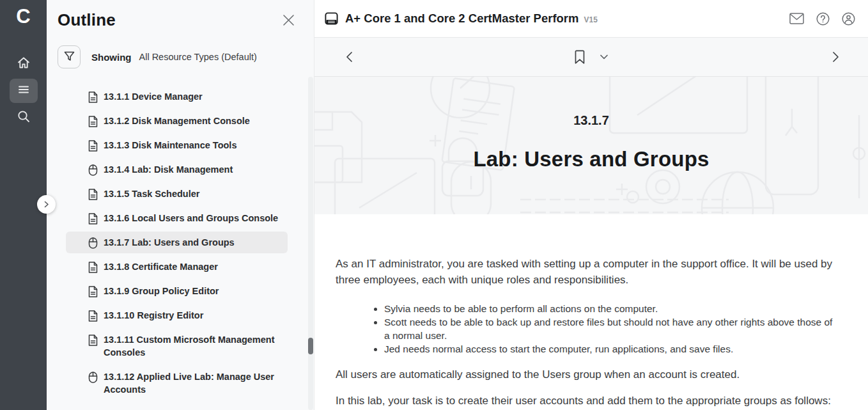 This screenshot has width=868, height=410. Describe the element at coordinates (580, 57) in the screenshot. I see `bookmark-icon` at that location.